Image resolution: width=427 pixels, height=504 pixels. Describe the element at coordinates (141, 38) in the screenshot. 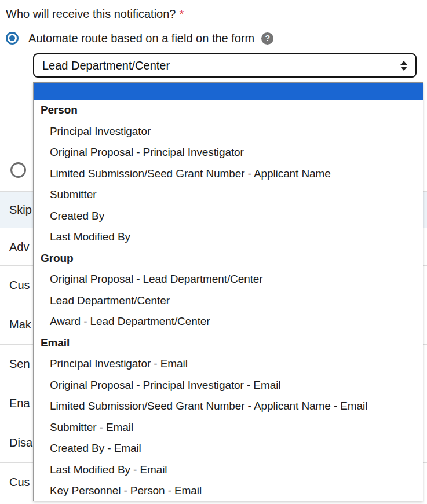

I see `radio-option-label: Automate route based on a field on the f…` at that location.